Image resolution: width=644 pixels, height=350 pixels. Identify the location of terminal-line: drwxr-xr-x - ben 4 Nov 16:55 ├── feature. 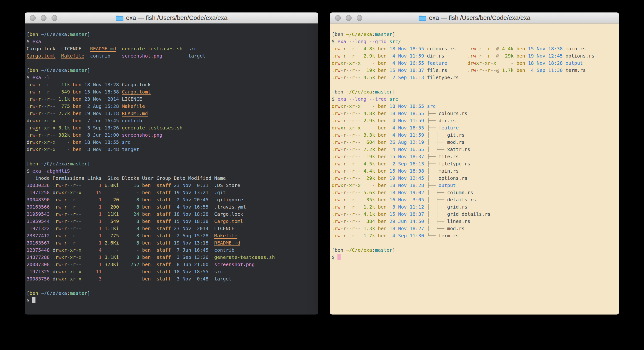
(476, 128).